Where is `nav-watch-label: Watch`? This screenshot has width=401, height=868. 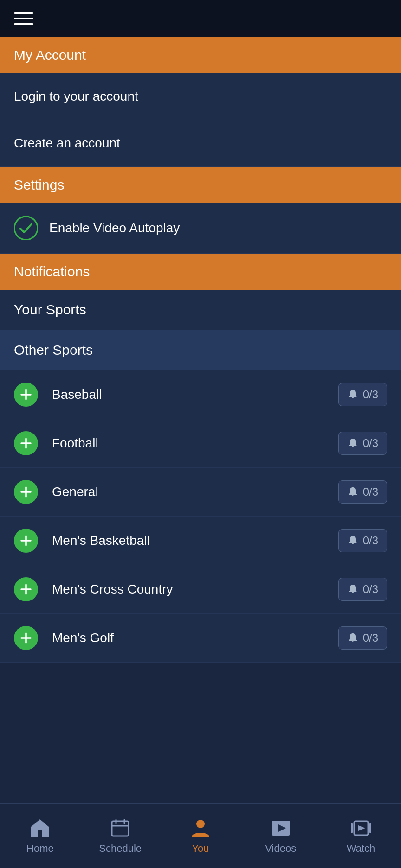
nav-watch-label: Watch is located at coordinates (361, 849).